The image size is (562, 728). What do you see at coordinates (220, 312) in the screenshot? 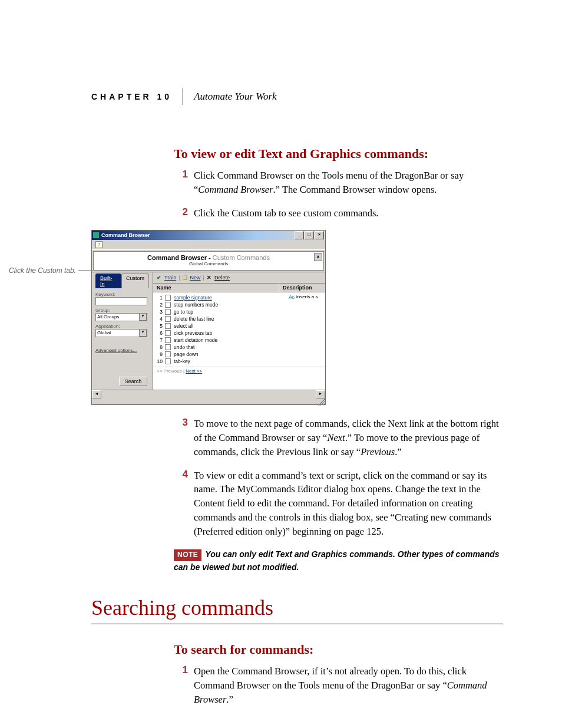
I see `list-item: 3go to top` at bounding box center [220, 312].